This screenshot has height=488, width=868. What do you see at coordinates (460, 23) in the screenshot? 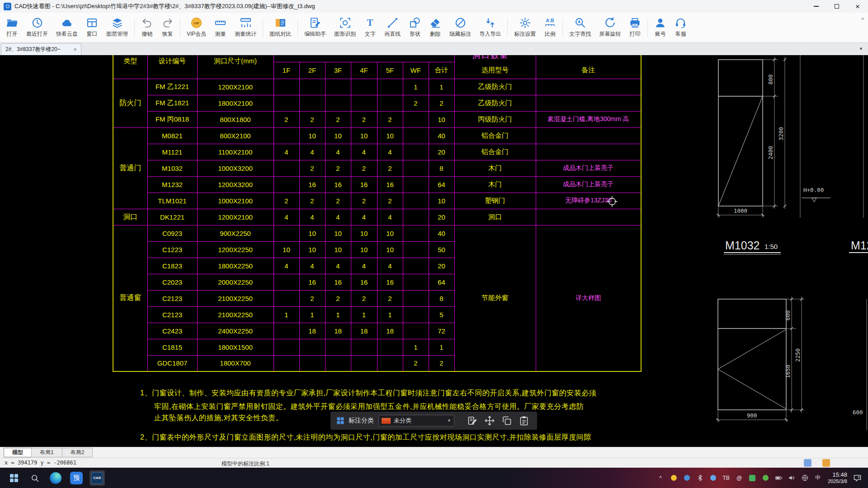
I see `hide-annotation-icon` at bounding box center [460, 23].